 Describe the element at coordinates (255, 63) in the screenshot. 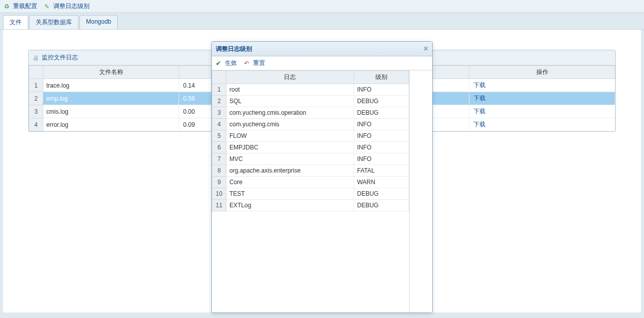

I see `reset-button: ↶ 重置` at that location.